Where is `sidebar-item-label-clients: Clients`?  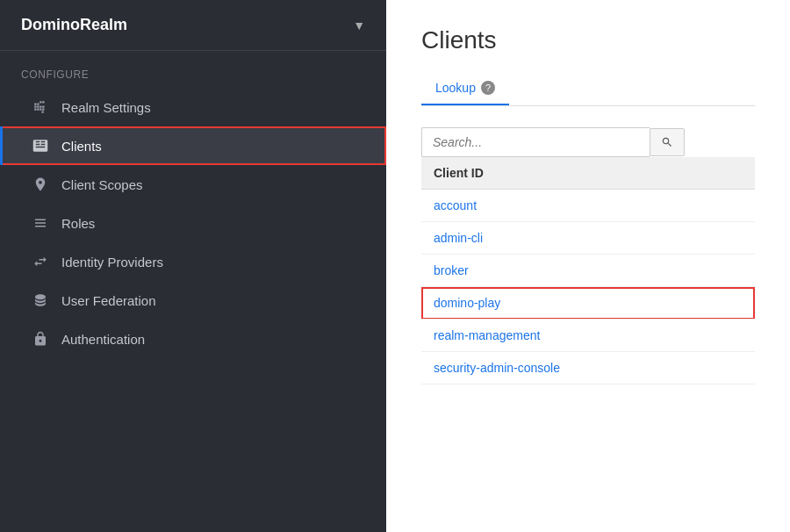
sidebar-item-label-clients: Clients is located at coordinates (82, 146).